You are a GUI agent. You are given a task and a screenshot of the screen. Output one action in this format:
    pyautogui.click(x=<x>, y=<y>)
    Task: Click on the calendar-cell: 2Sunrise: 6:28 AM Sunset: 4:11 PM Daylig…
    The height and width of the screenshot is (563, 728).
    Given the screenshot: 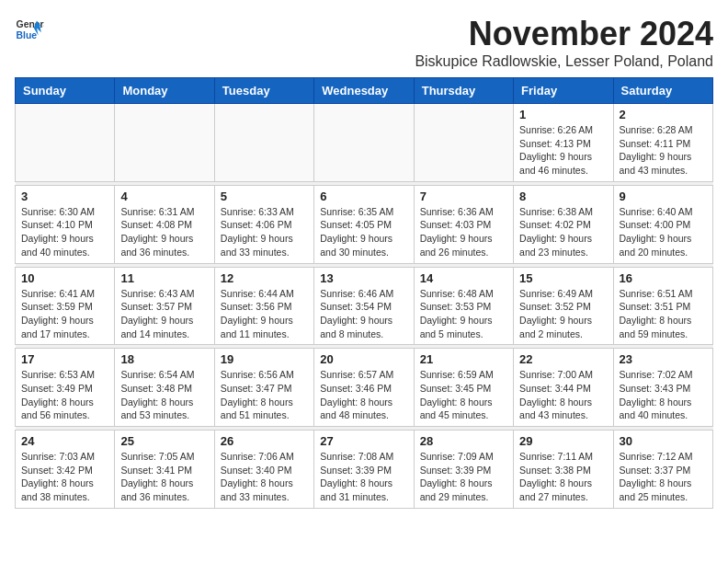 What is the action you would take?
    pyautogui.click(x=663, y=144)
    